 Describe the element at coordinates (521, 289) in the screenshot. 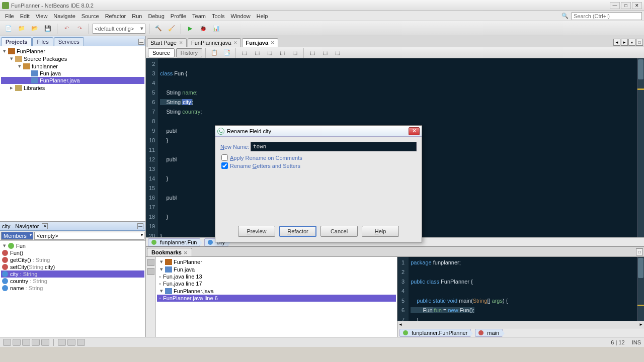

I see `bookmark-preview-editor: 1234567 package funplanner; public class…` at that location.